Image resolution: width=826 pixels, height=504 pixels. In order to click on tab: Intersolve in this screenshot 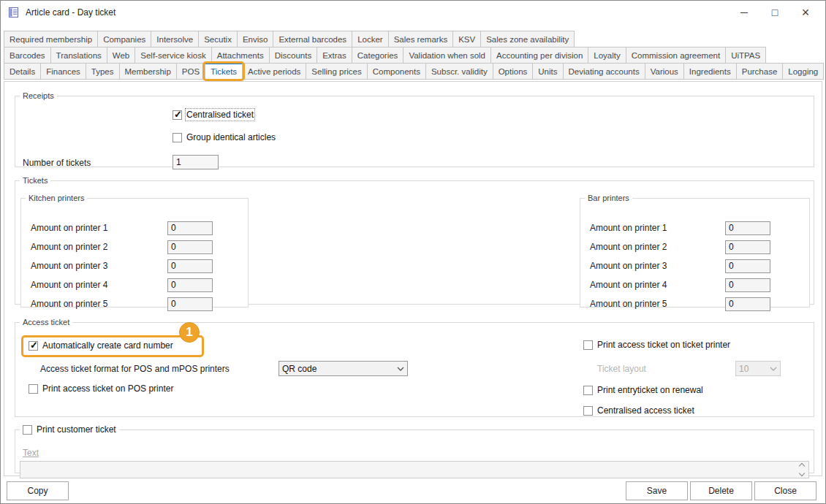, I will do `click(175, 39)`.